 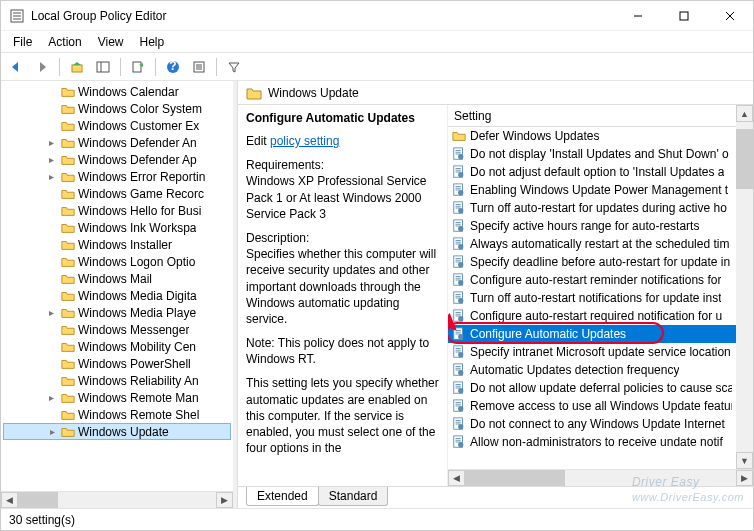 What do you see at coordinates (103, 67) in the screenshot?
I see `show-hide-tree-button` at bounding box center [103, 67].